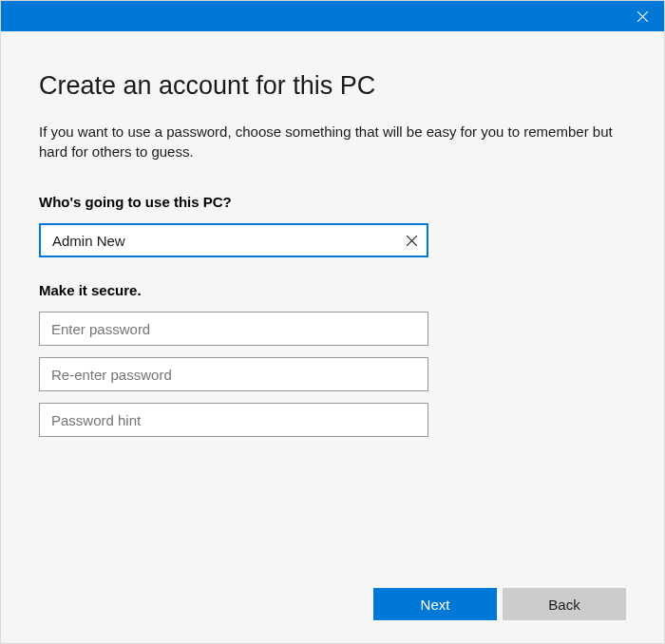 This screenshot has height=644, width=665. What do you see at coordinates (642, 16) in the screenshot?
I see `close-button` at bounding box center [642, 16].